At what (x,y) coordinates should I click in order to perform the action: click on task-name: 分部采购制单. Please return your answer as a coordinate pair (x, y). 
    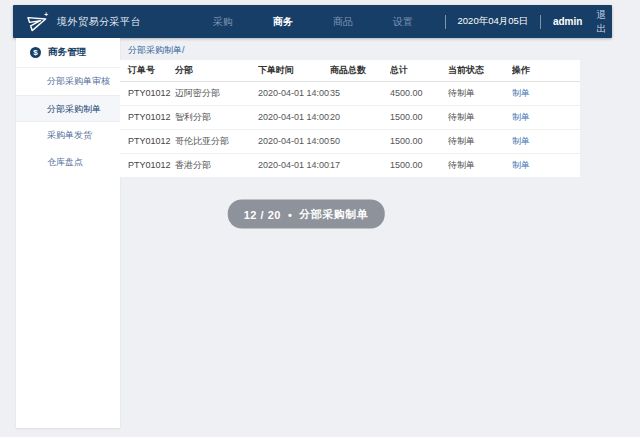
    Looking at the image, I should click on (334, 214).